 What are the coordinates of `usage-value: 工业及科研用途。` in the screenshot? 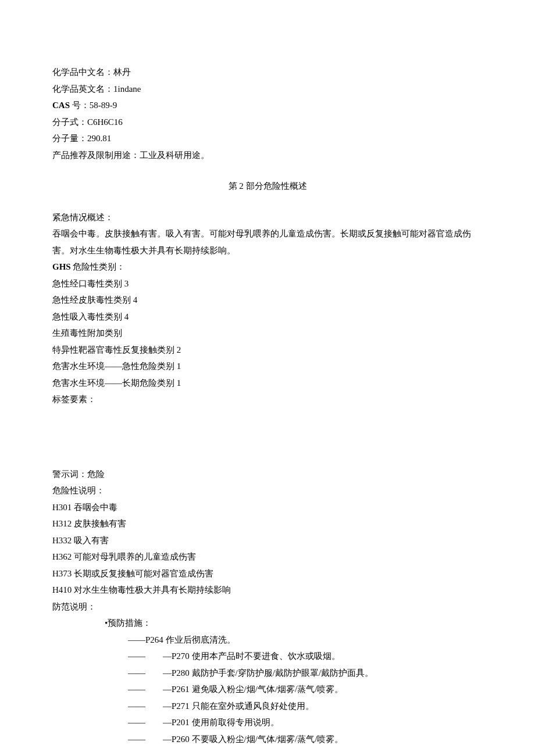 It's located at (174, 155).